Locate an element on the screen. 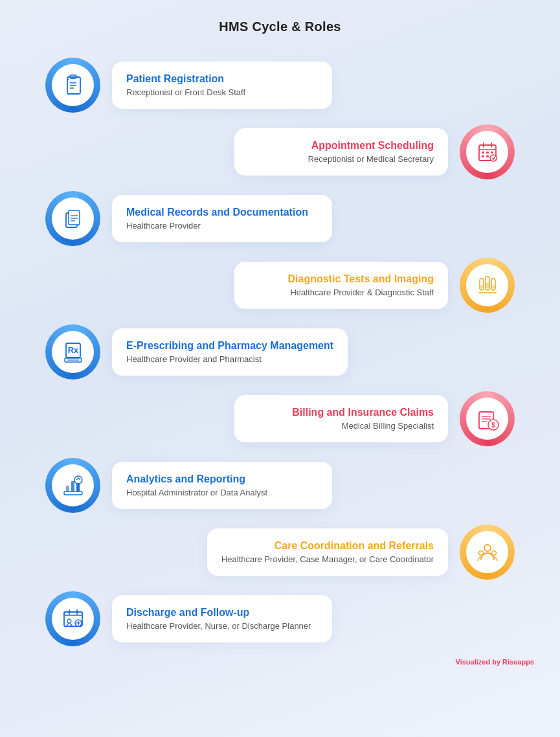 The image size is (560, 737). icon-circle-eprescribing: Rx is located at coordinates (73, 352).